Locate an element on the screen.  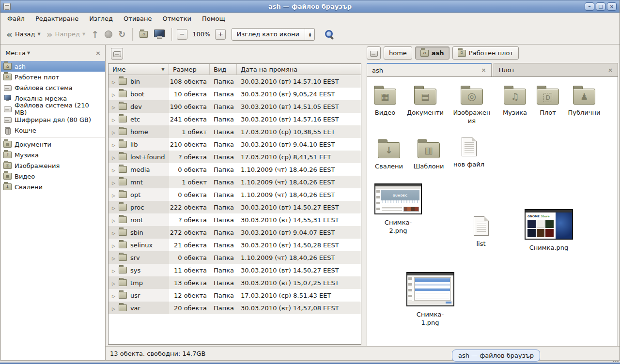
sidebar-item: Изображения is located at coordinates (53, 166).